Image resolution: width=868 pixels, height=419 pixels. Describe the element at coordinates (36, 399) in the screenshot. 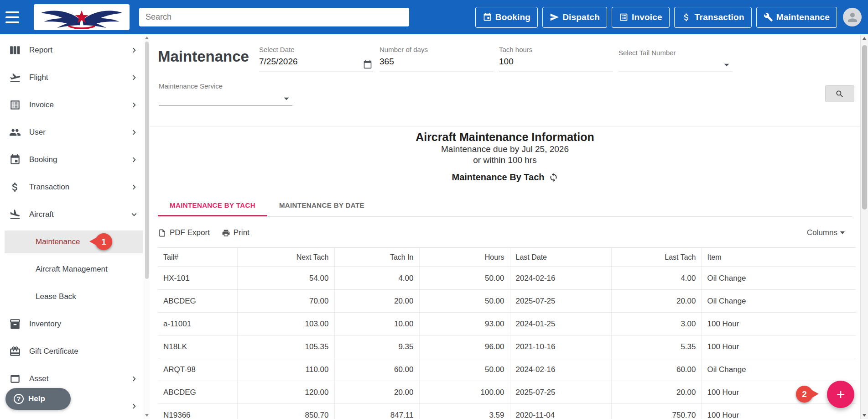

I see `help-button-label: Help` at that location.